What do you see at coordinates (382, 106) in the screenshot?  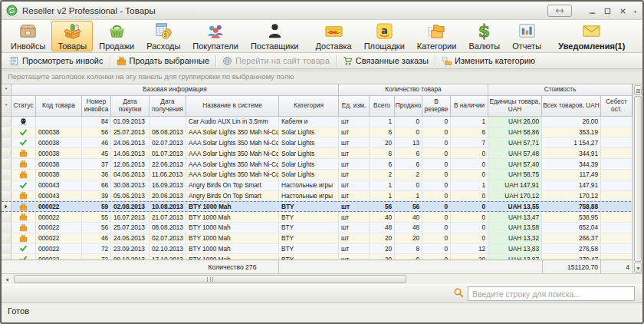 I see `column-header-total: Всего` at bounding box center [382, 106].